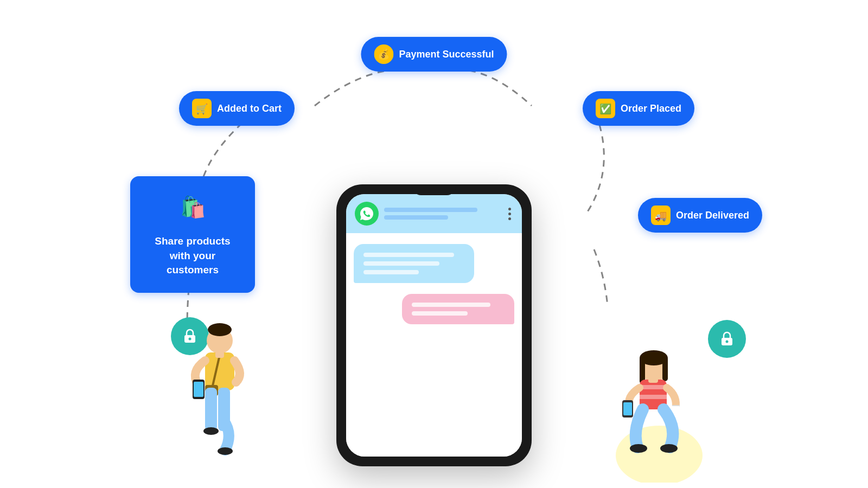 Image resolution: width=868 pixels, height=488 pixels. What do you see at coordinates (202, 108) in the screenshot?
I see `cart-icon: 🛒` at bounding box center [202, 108].